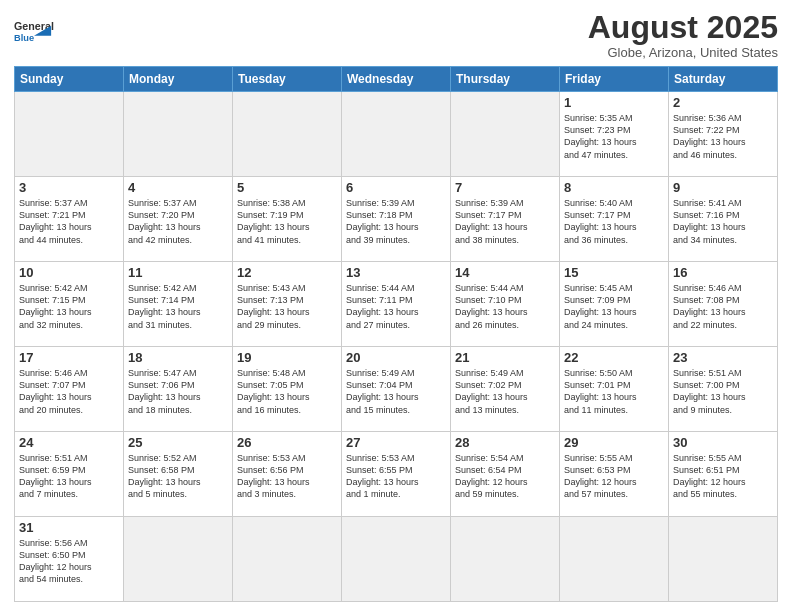 This screenshot has height=612, width=792. Describe the element at coordinates (288, 304) in the screenshot. I see `day-cell: 12Sunrise: 5:43 AMSunset: 7:13 PMDayligh…` at that location.